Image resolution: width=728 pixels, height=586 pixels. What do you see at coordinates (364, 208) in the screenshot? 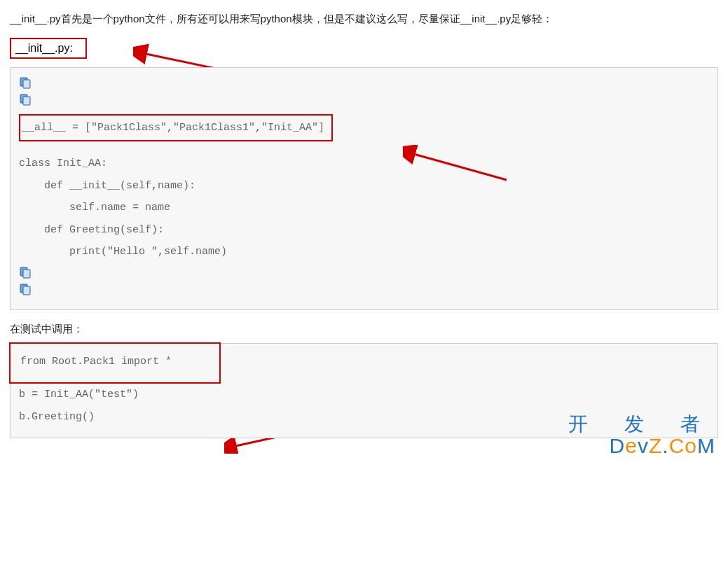
I see `code-line: self.name = name` at bounding box center [364, 208].